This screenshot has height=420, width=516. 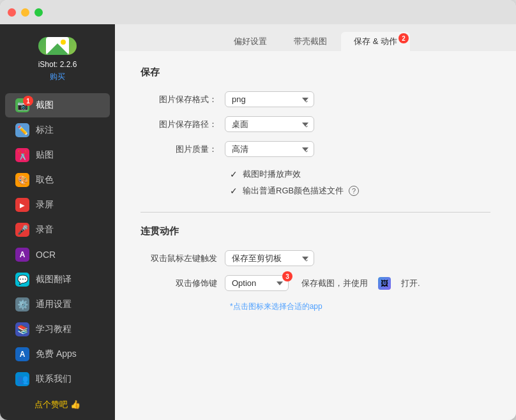 I want to click on modifier-label: 双击修饰键, so click(x=179, y=283).